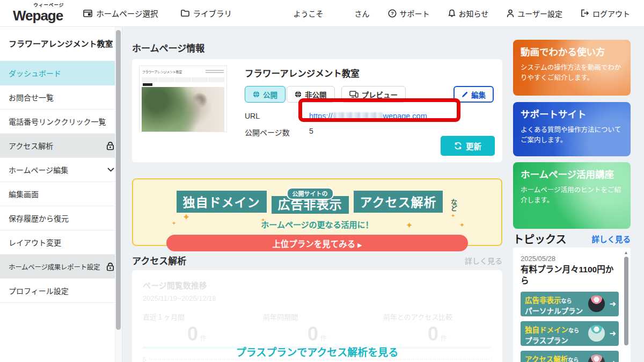  I want to click on url-label: URL, so click(277, 116).